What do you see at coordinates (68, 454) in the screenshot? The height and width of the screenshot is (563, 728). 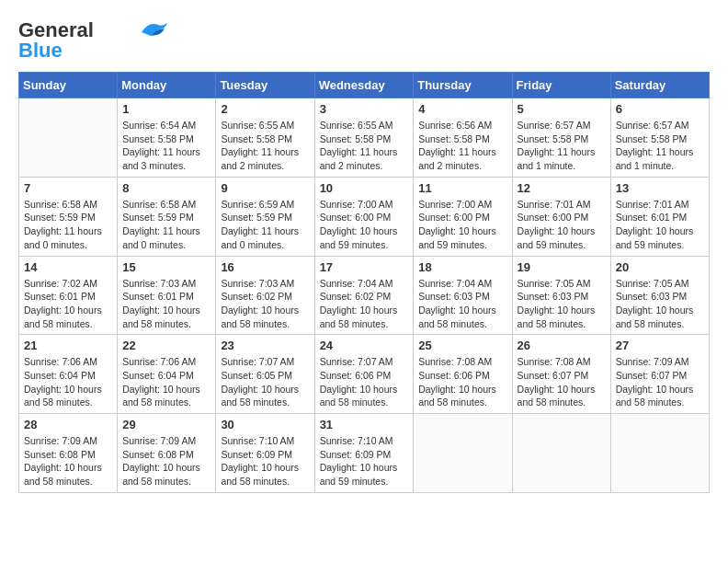 I see `calendar-cell: 28Sunrise: 7:09 AMSunset: 6:08 PMDayligh…` at bounding box center [68, 454].